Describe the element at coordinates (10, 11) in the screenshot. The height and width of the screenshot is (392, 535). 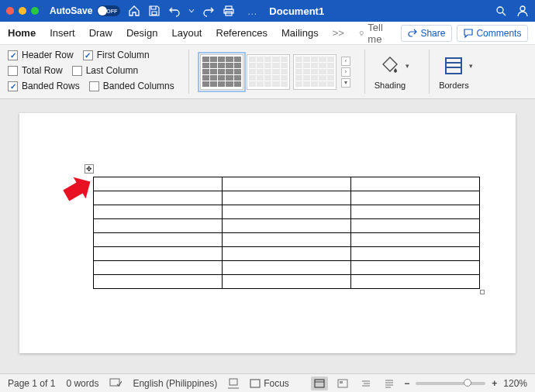
I see `close-window-icon` at that location.